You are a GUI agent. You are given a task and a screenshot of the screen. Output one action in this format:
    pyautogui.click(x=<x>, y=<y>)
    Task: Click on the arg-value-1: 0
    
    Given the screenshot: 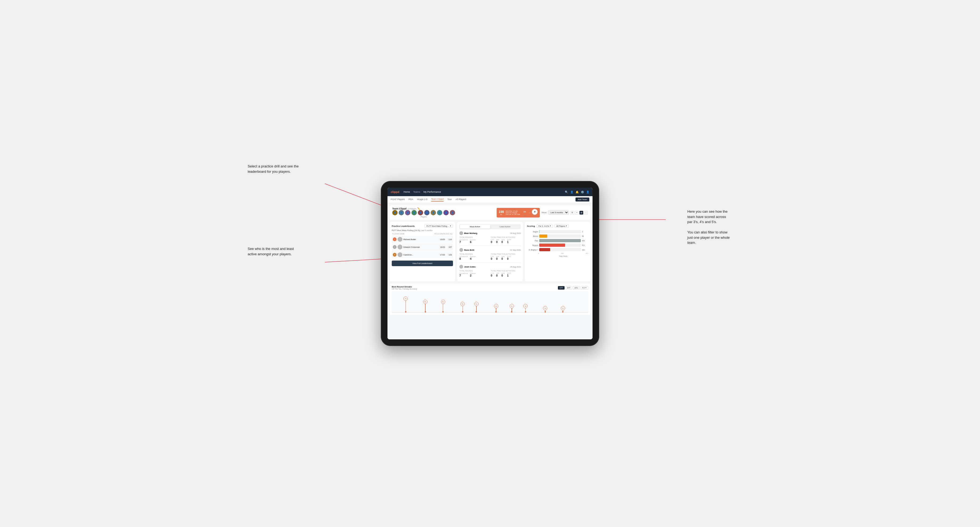 What is the action you would take?
    pyautogui.click(x=503, y=242)
    